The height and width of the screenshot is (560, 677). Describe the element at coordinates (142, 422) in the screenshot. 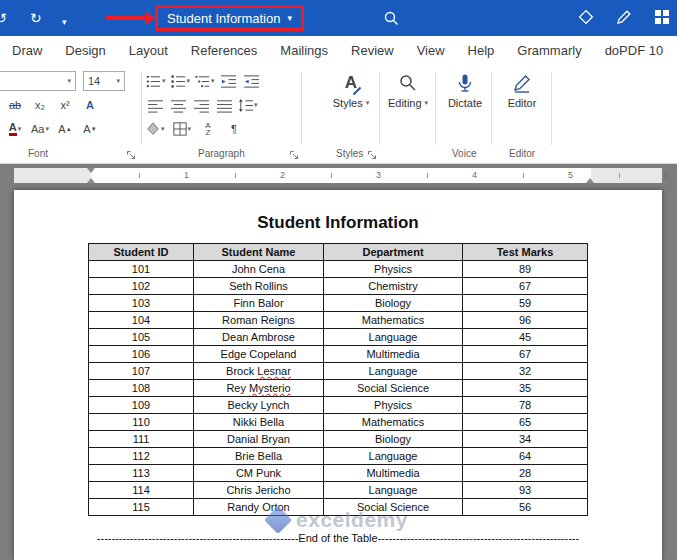

I see `cell-student-id: 110` at that location.